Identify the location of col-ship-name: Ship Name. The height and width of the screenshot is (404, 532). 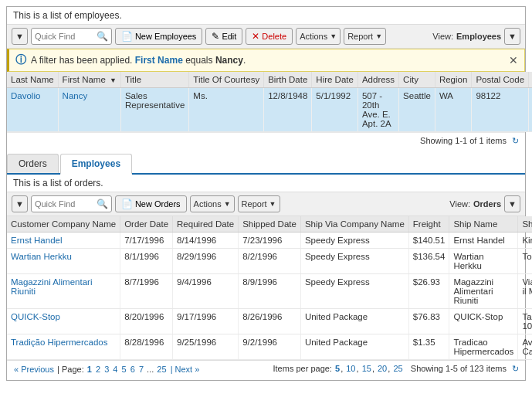
(483, 224).